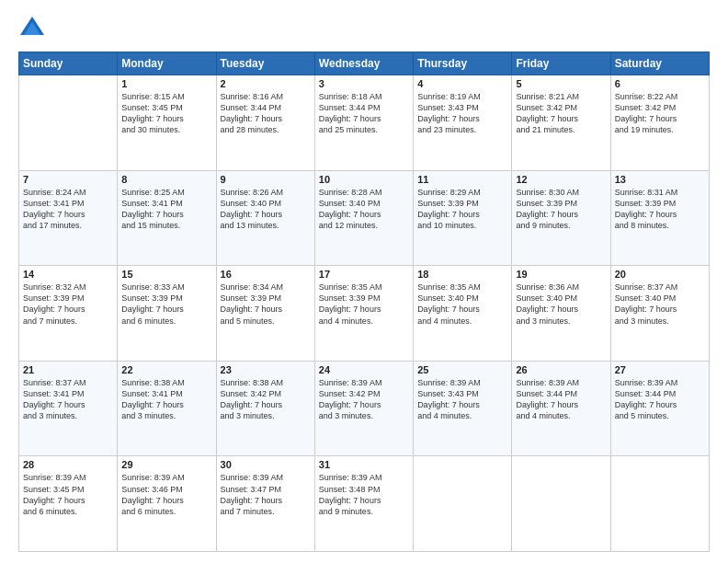 This screenshot has width=728, height=563. What do you see at coordinates (364, 399) in the screenshot?
I see `day-info: Sunrise: 8:39 AM Sunset: 3:42 PM Dayligh…` at bounding box center [364, 399].